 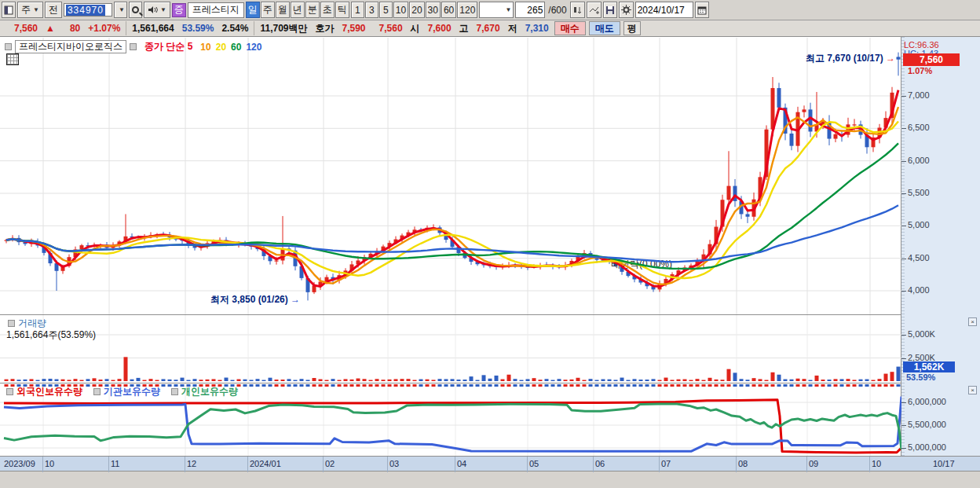 What do you see at coordinates (490, 28) in the screenshot?
I see `quote-bar: 7,560 ▲ 80 +1.07% 1,561,664 53.59% 2.54%…` at bounding box center [490, 28].